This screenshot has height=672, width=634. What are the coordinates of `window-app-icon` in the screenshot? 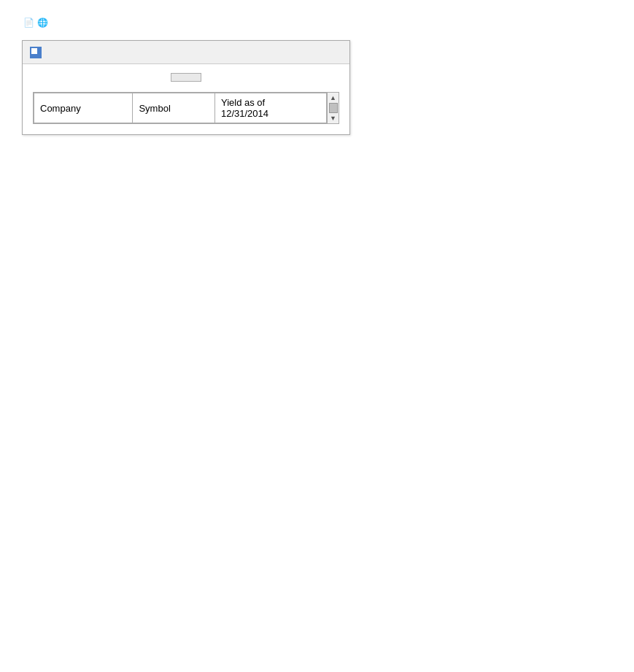 It's located at (36, 53).